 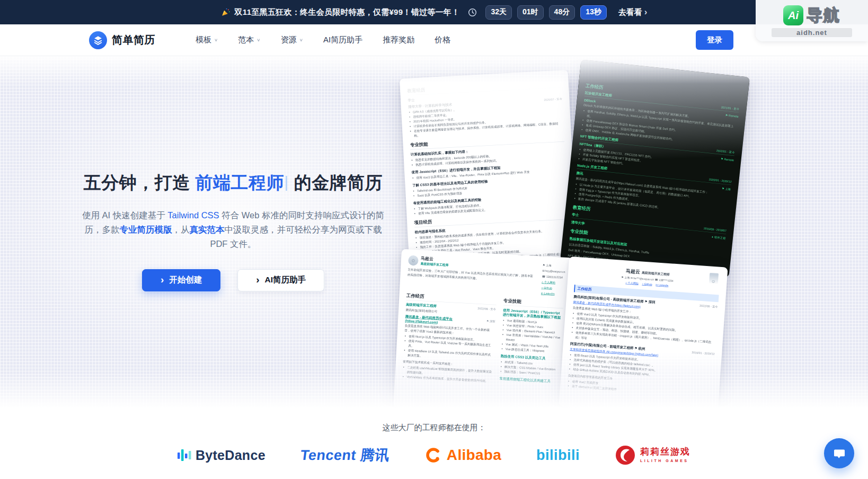 What do you see at coordinates (812, 16) in the screenshot?
I see `aidh-logo-row: Ai 导航` at bounding box center [812, 16].